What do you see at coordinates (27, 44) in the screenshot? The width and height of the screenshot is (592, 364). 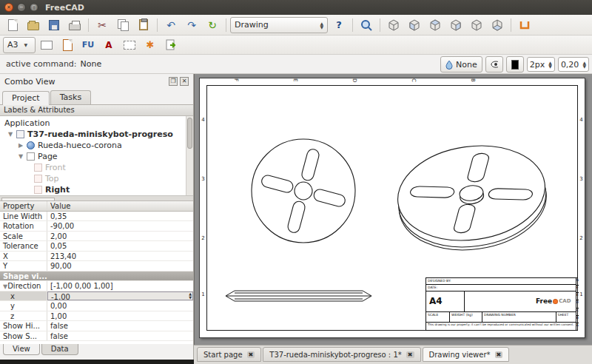 I see `combo-arrow-icon: ▼` at bounding box center [27, 44].